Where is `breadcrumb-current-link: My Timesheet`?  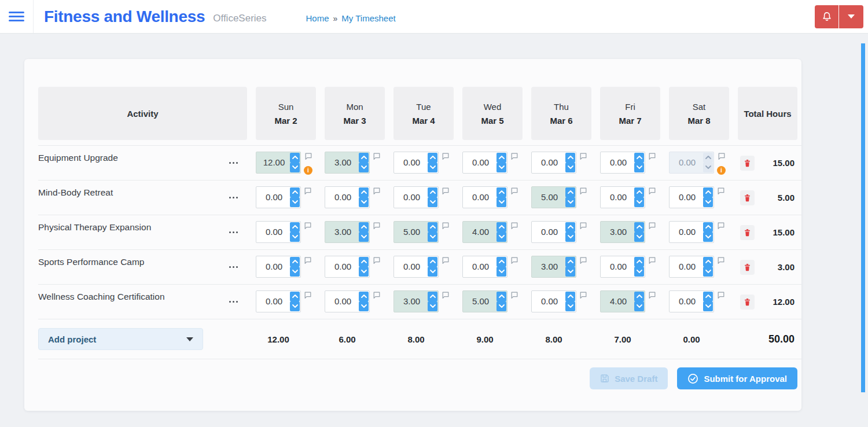 breadcrumb-current-link: My Timesheet is located at coordinates (368, 19).